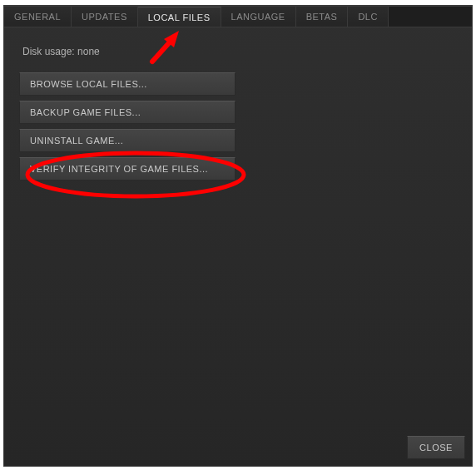 The image size is (476, 470). Describe the element at coordinates (430, 17) in the screenshot. I see `tab-spacer` at that location.